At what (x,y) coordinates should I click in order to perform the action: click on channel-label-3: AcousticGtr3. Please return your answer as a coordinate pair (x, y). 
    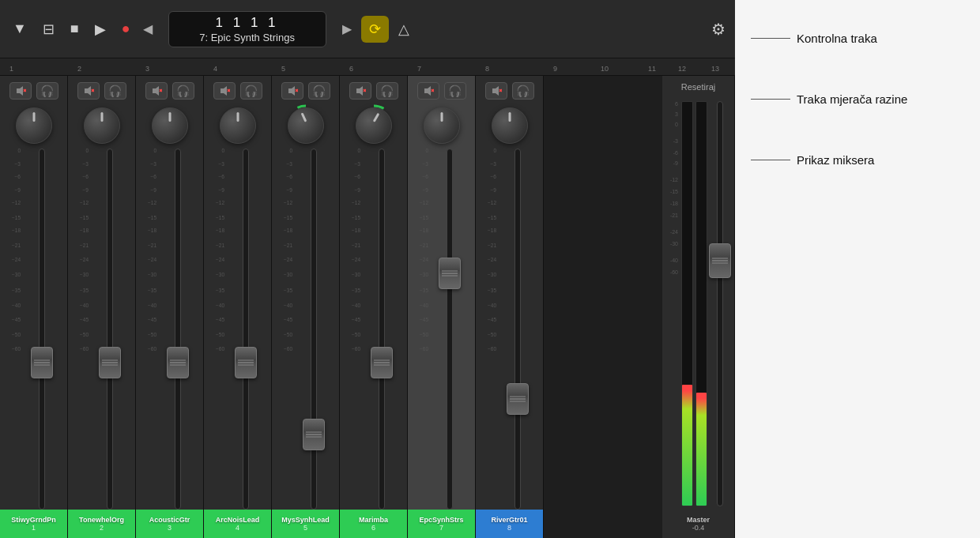
    Looking at the image, I should click on (169, 524).